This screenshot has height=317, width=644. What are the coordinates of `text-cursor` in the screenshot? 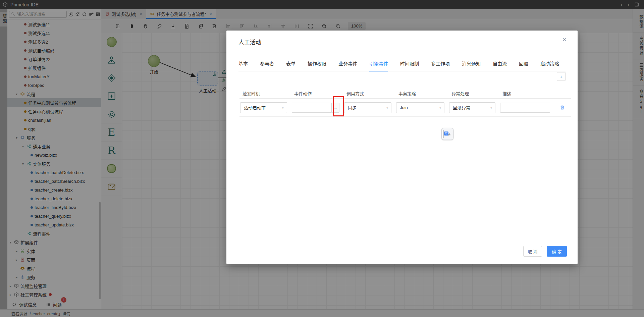 It's located at (443, 134).